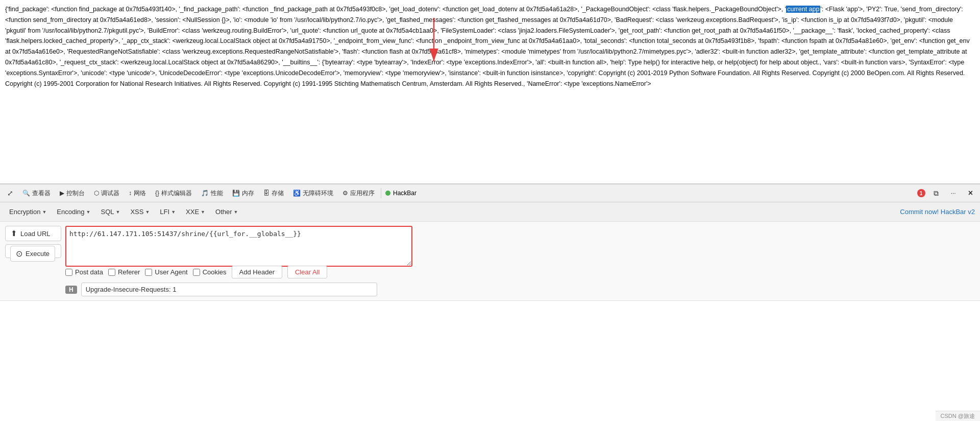  Describe the element at coordinates (192, 212) in the screenshot. I see `xxe-label: XXE` at that location.